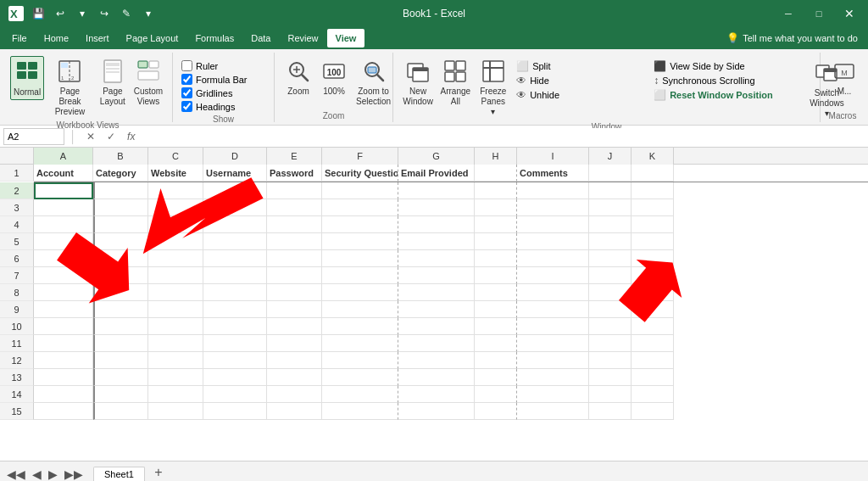  Describe the element at coordinates (113, 82) in the screenshot. I see `page-layout-view-button: Page Layout` at that location.